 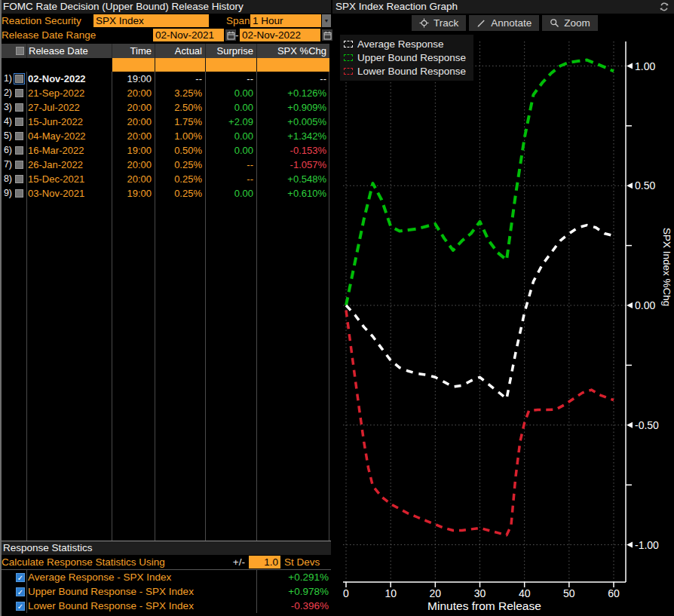 I want to click on y-axis-tick-label: 0.50, so click(x=645, y=185).